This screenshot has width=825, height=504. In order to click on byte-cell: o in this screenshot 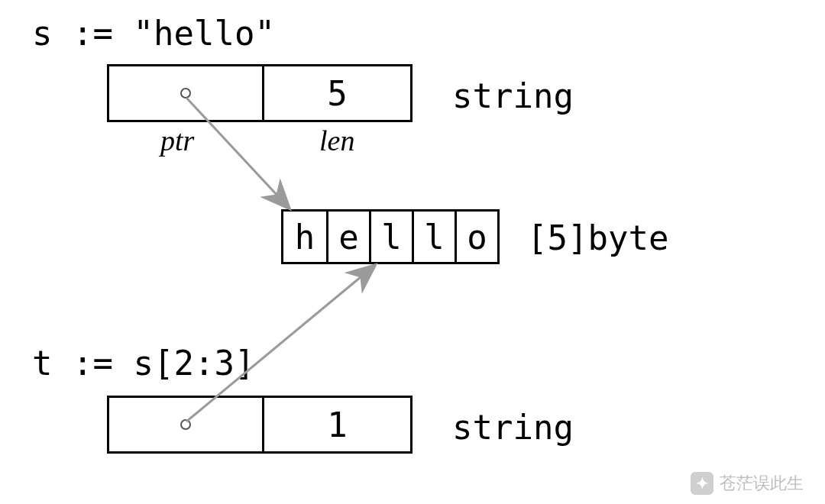, I will do `click(476, 237)`.